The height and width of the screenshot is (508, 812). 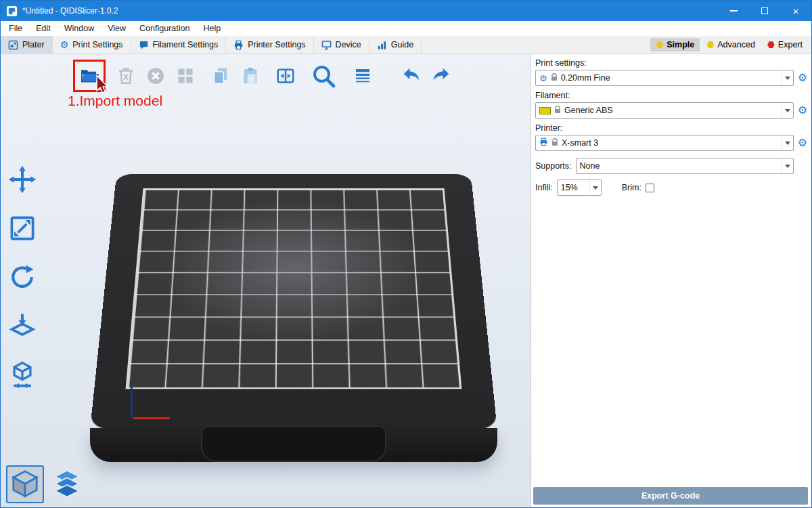 I want to click on import-model-button, so click(x=89, y=76).